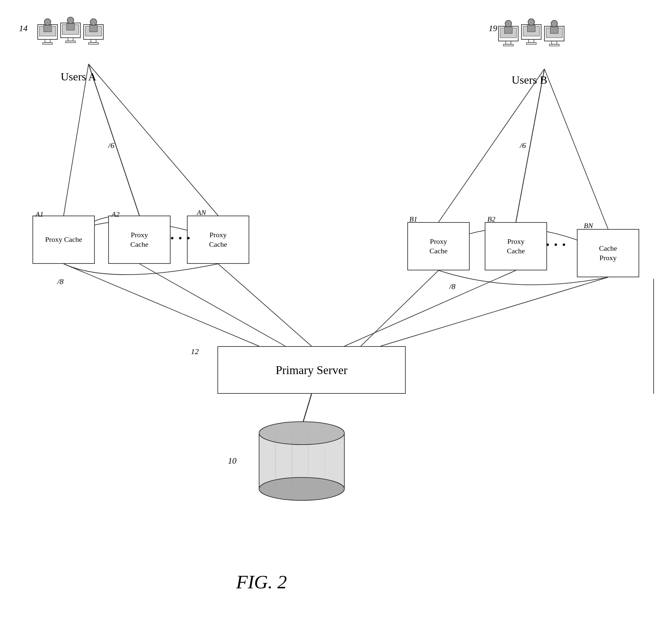  I want to click on ref-B2: B2, so click(491, 219).